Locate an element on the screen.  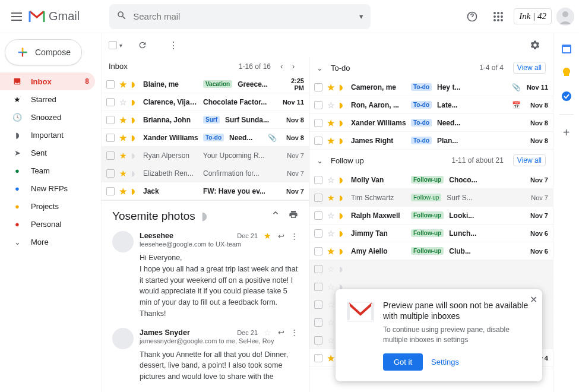
keep-icon is located at coordinates (567, 72).